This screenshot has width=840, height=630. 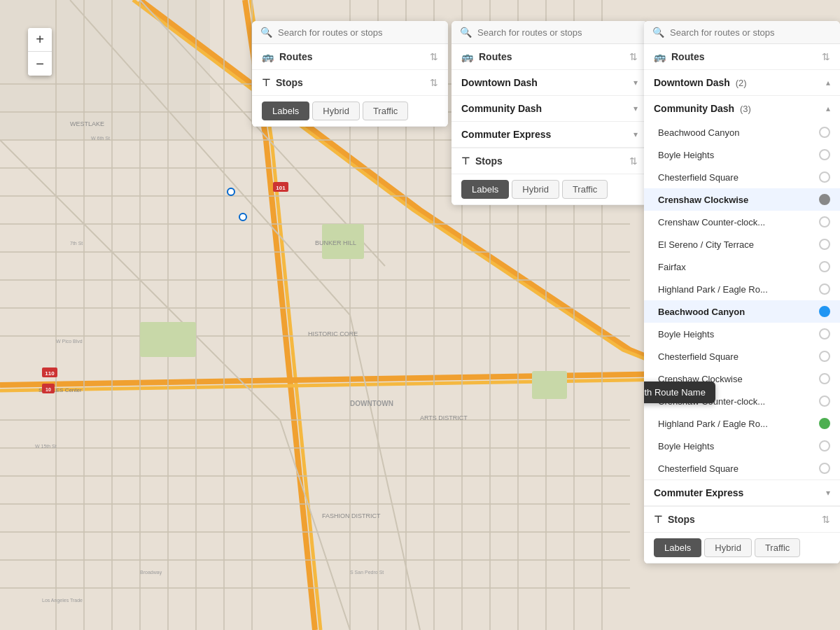 What do you see at coordinates (742, 155) in the screenshot?
I see `sub-route-boyle-heights-1: Boyle Heights` at bounding box center [742, 155].